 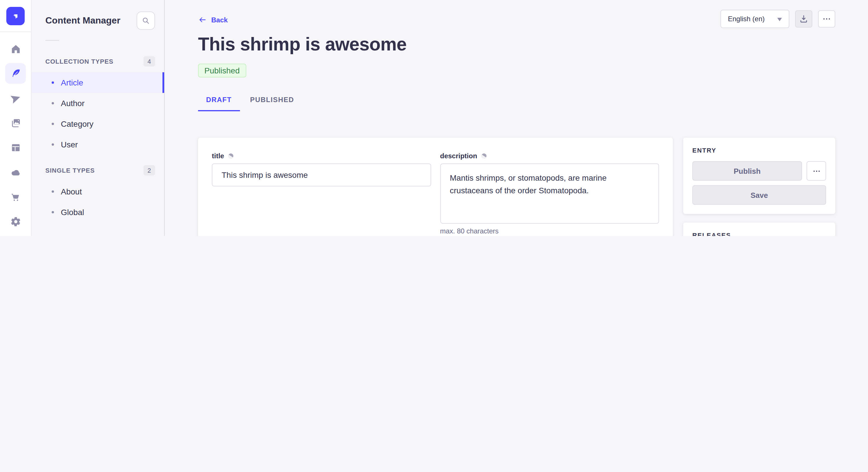 What do you see at coordinates (16, 172) in the screenshot?
I see `cloud-icon` at bounding box center [16, 172].